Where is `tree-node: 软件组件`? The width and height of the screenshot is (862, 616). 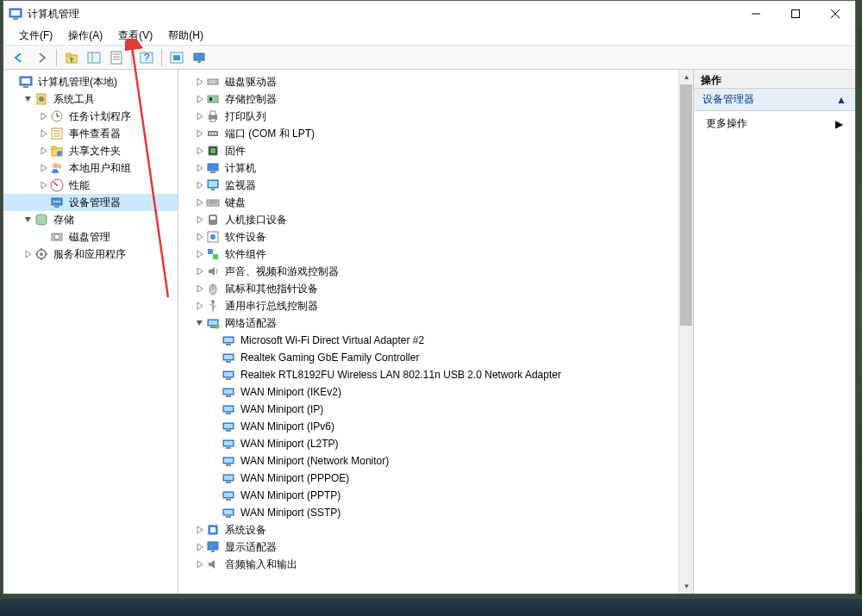
tree-node: 软件组件 is located at coordinates (436, 254).